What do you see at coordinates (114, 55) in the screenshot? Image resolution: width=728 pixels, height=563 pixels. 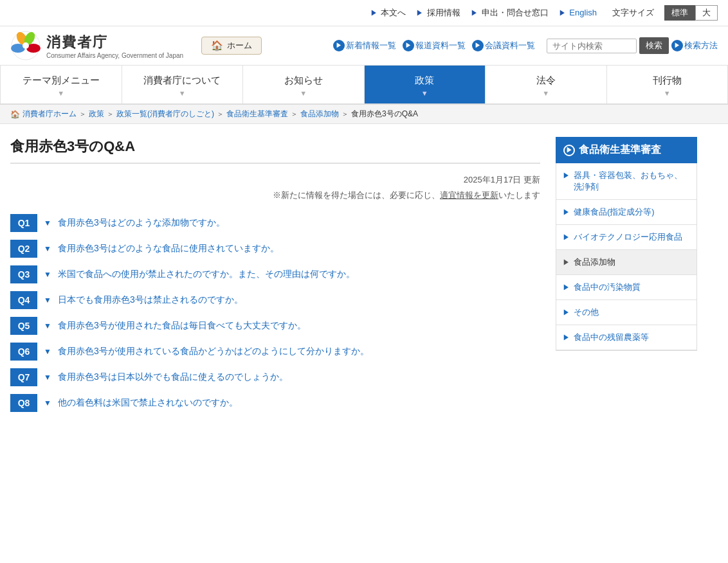 I see `logo-subtitle: Consumer Affairs Agency, Government of J…` at bounding box center [114, 55].